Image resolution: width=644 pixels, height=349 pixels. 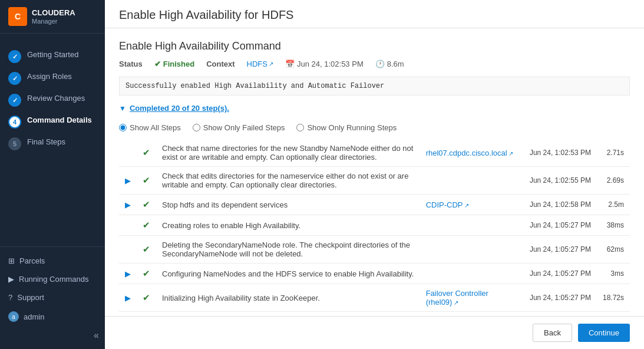 I want to click on step-link: rhel07.cdpdc.cisco.local ↗, so click(x=470, y=153).